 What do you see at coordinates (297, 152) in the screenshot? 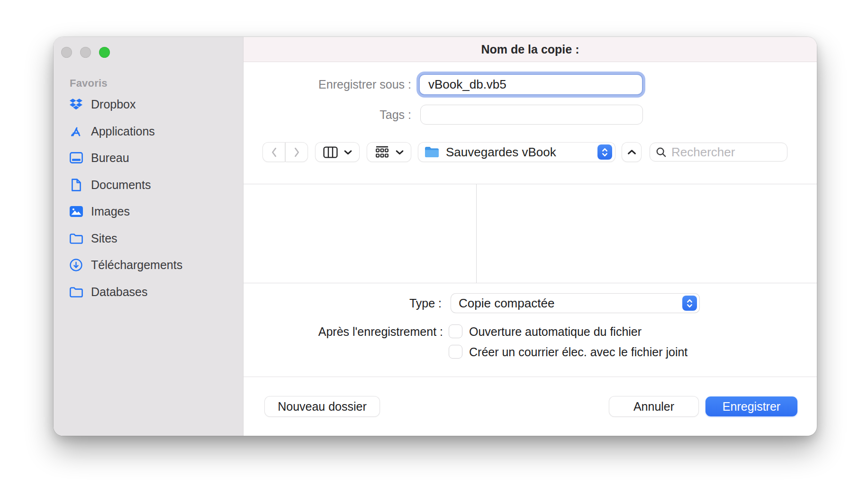
I see `forward-button` at bounding box center [297, 152].